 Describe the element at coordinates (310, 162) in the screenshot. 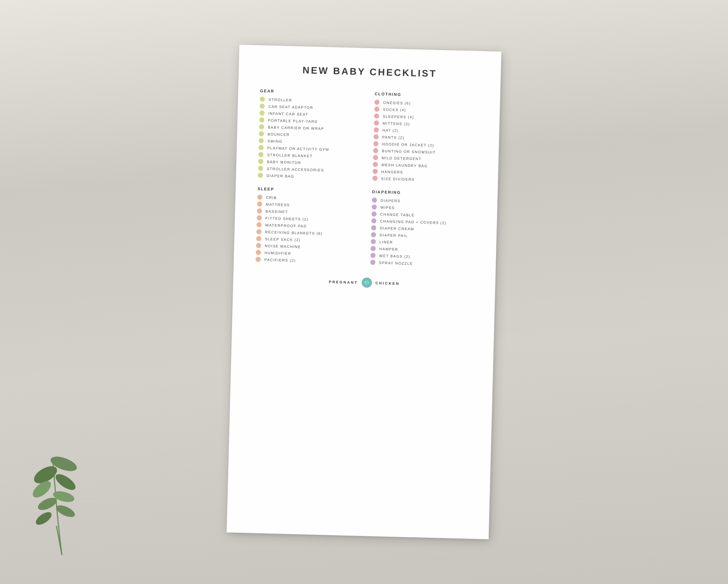

I see `list-item: BABY MONITOR` at that location.